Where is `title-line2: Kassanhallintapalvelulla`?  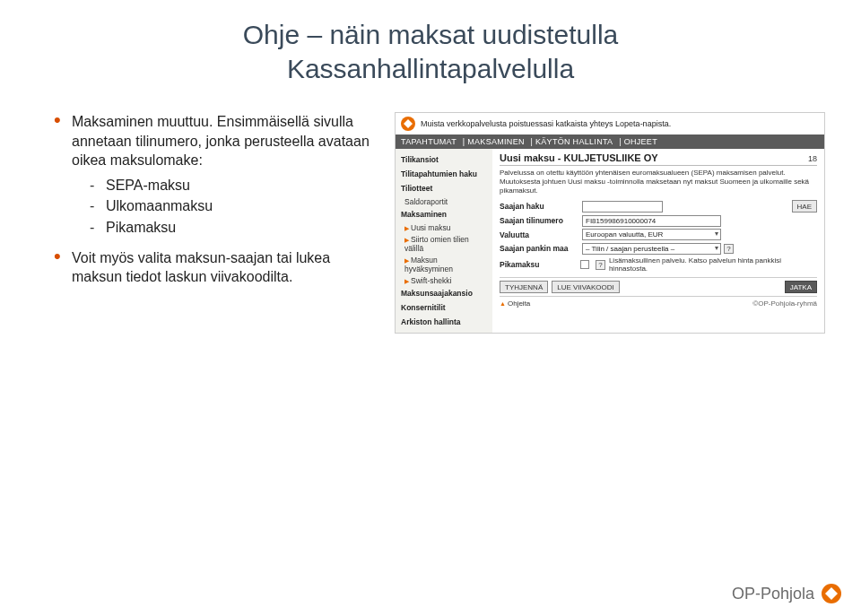 title-line2: Kassanhallintapalvelulla is located at coordinates (430, 69).